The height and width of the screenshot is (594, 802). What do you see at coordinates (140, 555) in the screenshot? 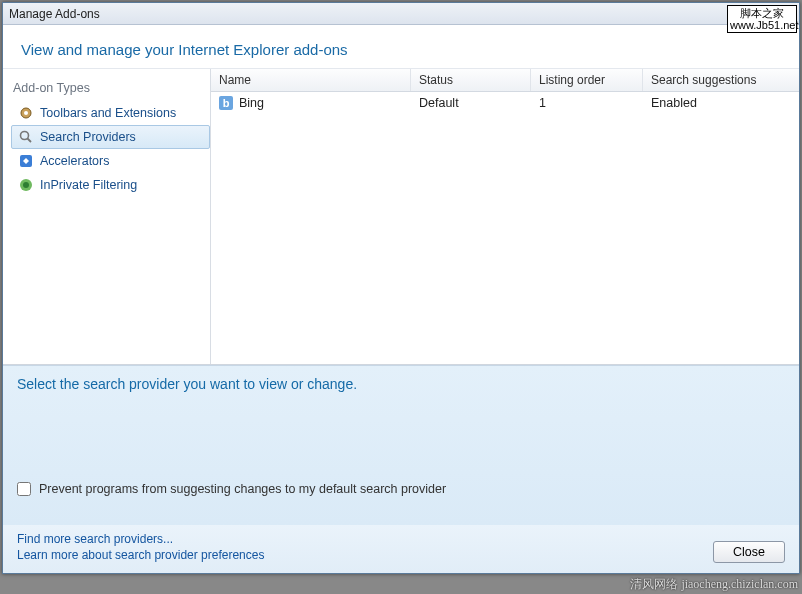
I see `link-learn-more: Learn more about search provider prefere…` at bounding box center [140, 555].